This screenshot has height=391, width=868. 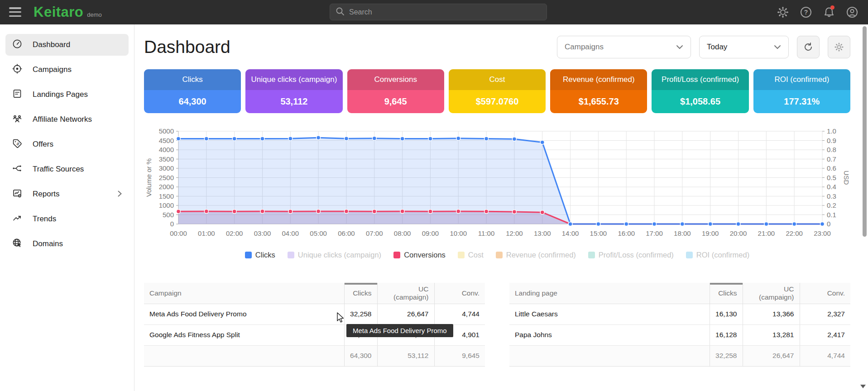 I want to click on stat-card-conversions: Conversions9,645, so click(x=396, y=91).